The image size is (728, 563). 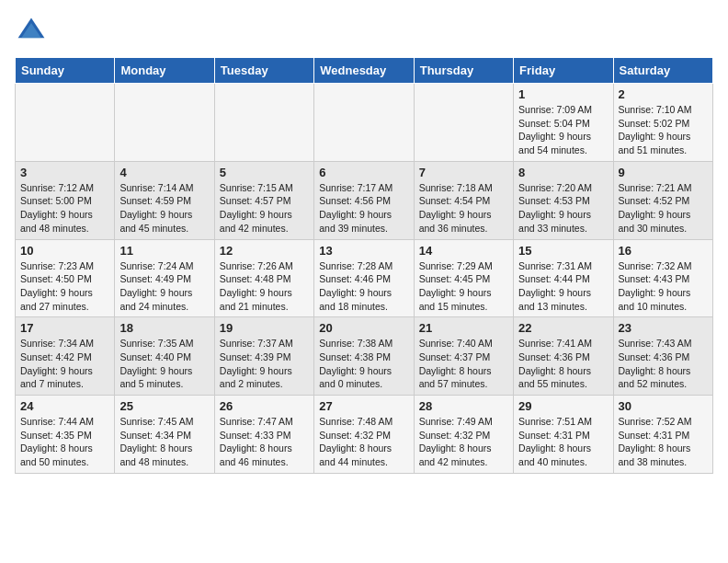 What do you see at coordinates (164, 442) in the screenshot?
I see `day-info: Sunrise: 7:45 AM Sunset: 4:34 PM Dayligh…` at bounding box center [164, 442].